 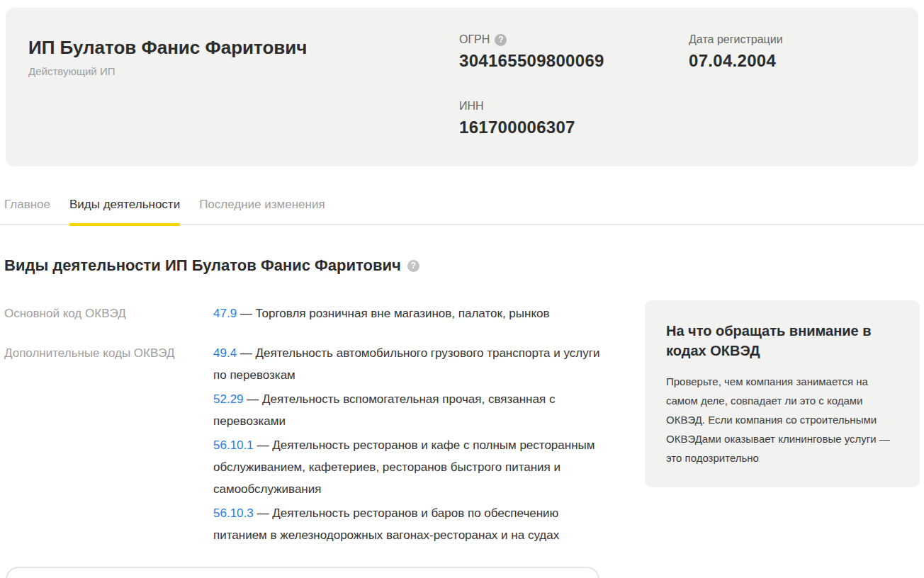 I want to click on okved-code-link: 47.9, so click(x=225, y=313).